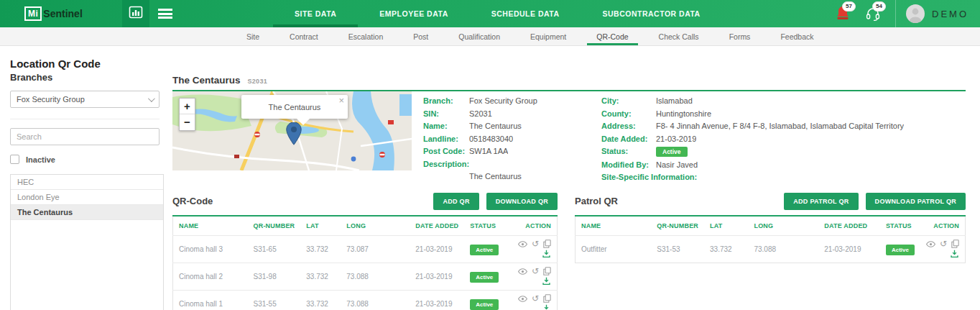 The width and height of the screenshot is (980, 310). What do you see at coordinates (499, 114) in the screenshot?
I see `detail-row: SIN: S2031` at bounding box center [499, 114].